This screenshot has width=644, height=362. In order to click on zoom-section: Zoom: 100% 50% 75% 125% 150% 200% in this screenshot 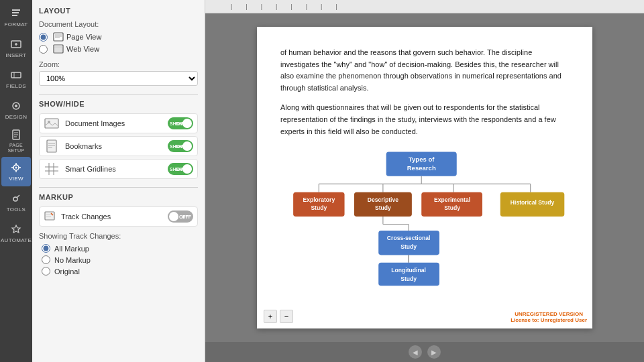, I will do `click(118, 73)`.